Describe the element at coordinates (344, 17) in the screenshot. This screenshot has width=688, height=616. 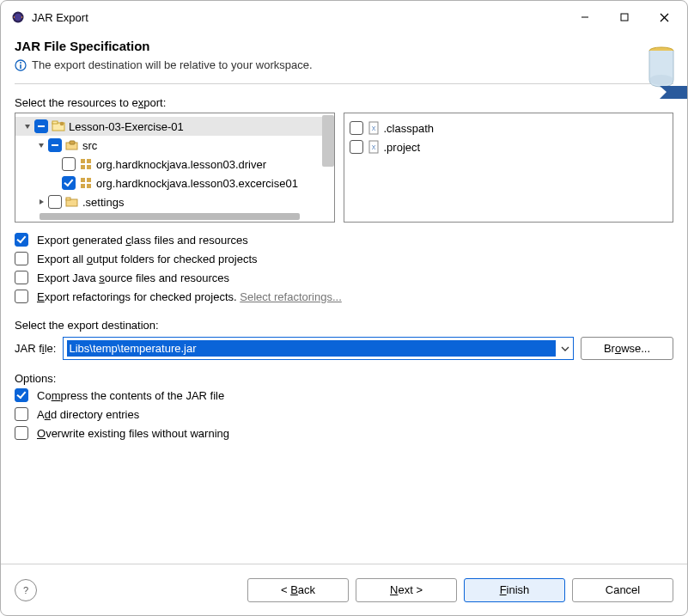
I see `titlebar: JAR Export` at that location.